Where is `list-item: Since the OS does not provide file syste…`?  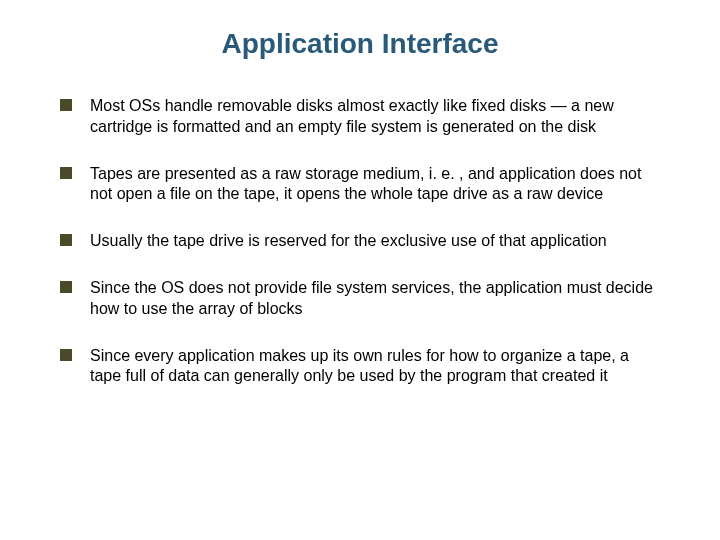 list-item: Since the OS does not provide file syste… is located at coordinates (360, 299).